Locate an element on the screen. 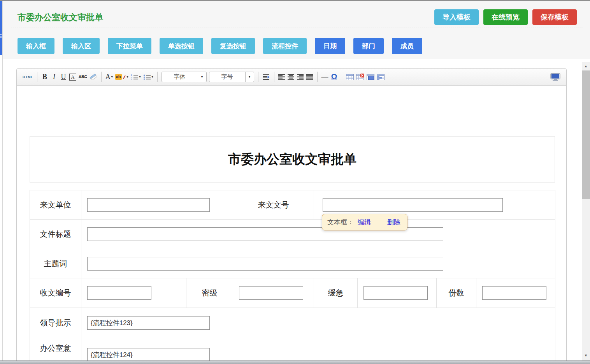 This screenshot has width=590, height=364. add-textarea-button: 输入区 is located at coordinates (81, 46).